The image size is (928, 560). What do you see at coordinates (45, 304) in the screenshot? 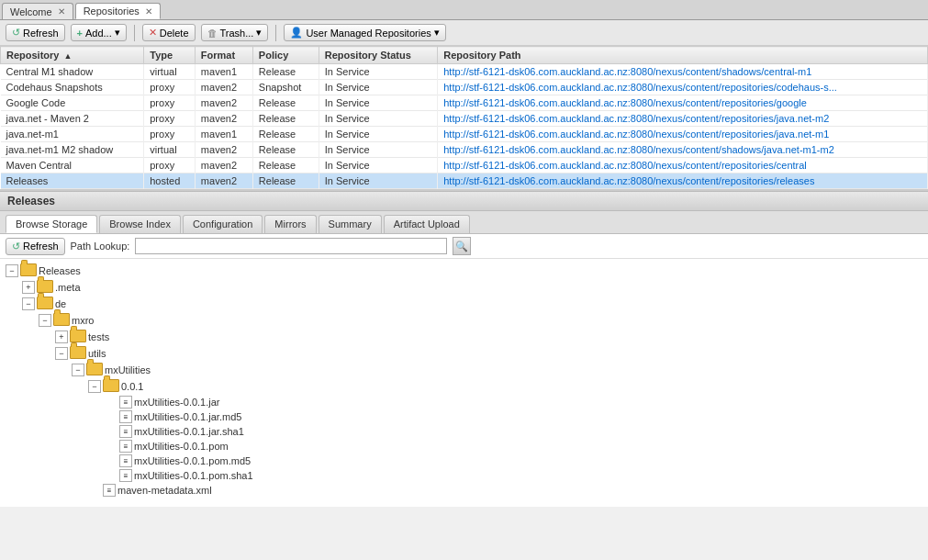
I see `folder-icon` at bounding box center [45, 304].